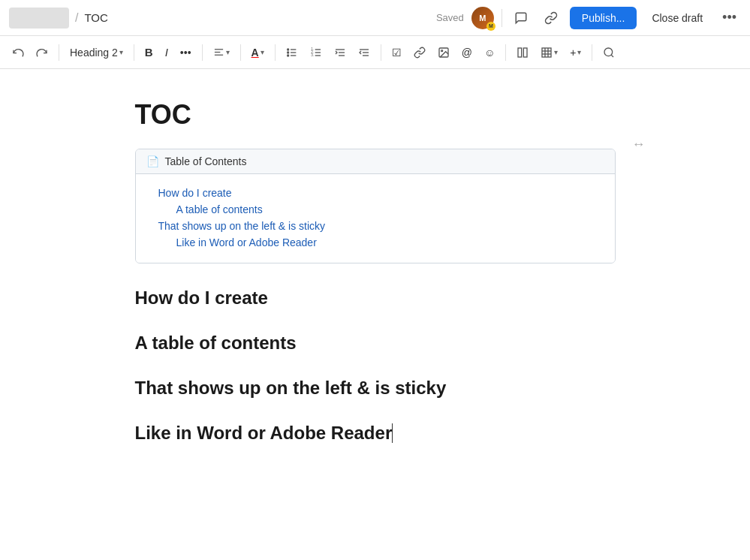 This screenshot has height=560, width=750. I want to click on toc-item: That shows up on the left & is sticky, so click(379, 226).